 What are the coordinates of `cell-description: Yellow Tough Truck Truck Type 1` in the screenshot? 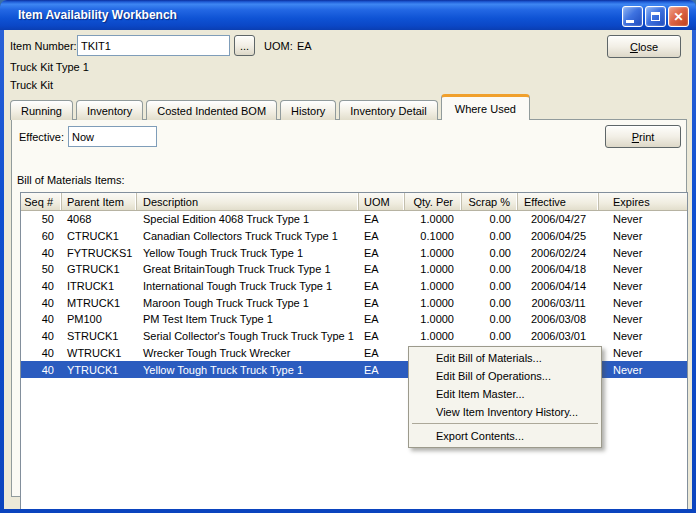 It's located at (248, 370).